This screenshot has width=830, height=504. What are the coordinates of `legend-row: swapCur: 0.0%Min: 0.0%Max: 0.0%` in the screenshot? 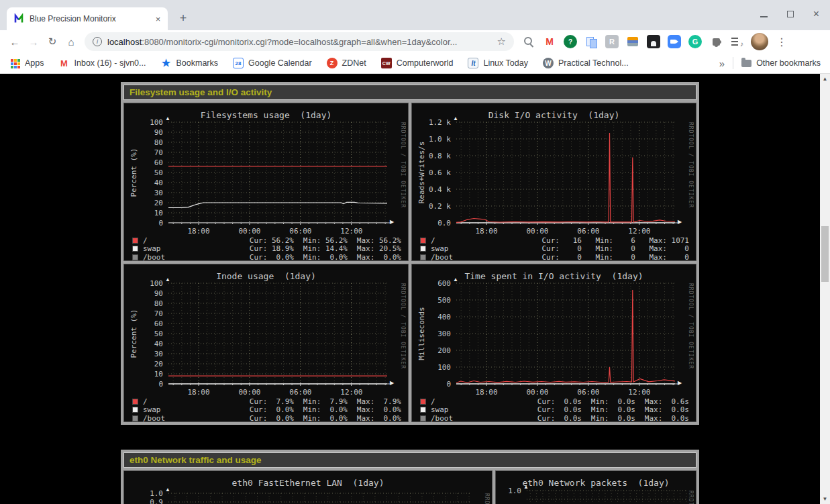 It's located at (267, 411).